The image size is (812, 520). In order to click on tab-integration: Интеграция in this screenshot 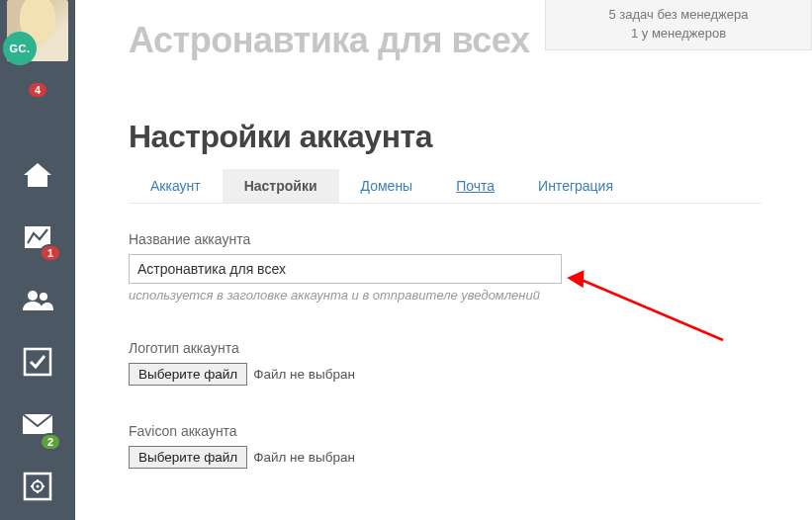, I will do `click(576, 186)`.